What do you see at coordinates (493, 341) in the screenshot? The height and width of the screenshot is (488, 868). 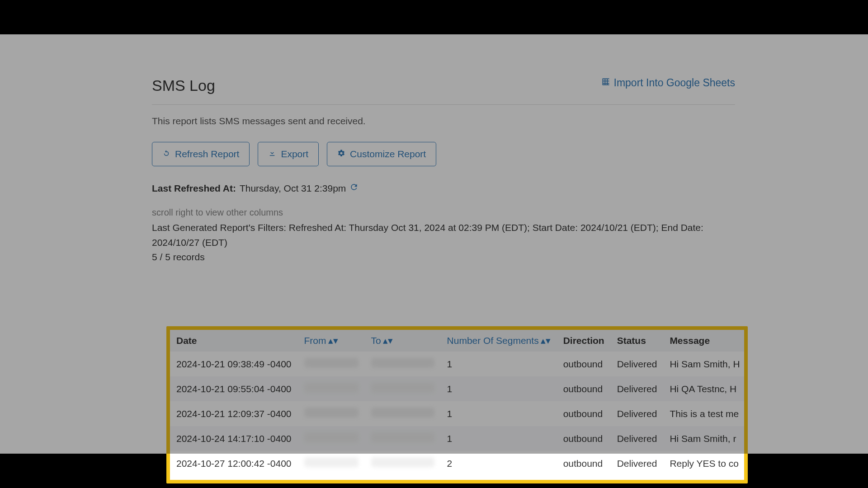 I see `col-header-segments-label: Number Of Segments` at bounding box center [493, 341].